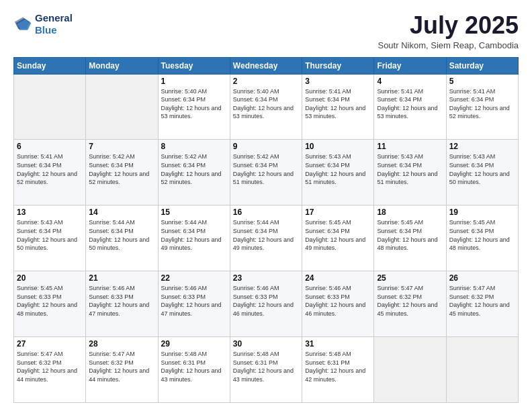  What do you see at coordinates (193, 66) in the screenshot?
I see `weekday-header-tuesday: Tuesday` at bounding box center [193, 66].